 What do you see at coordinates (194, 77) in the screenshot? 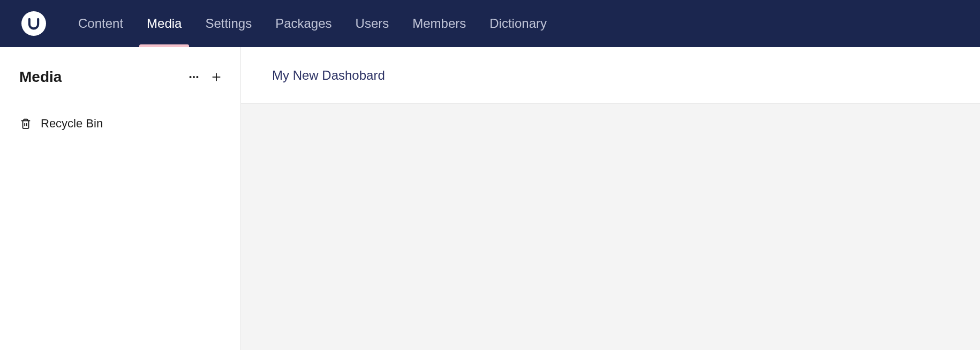
I see `more-options-button` at bounding box center [194, 77].